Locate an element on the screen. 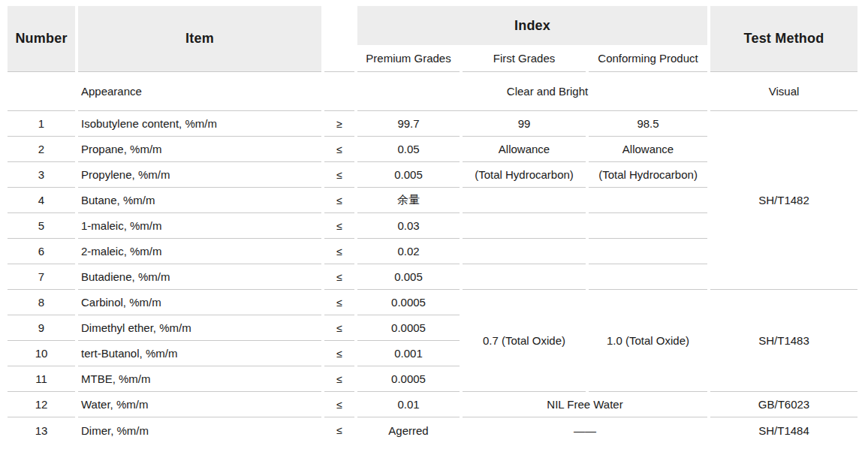 The image size is (868, 455). cell-conforming: (Total Hydrocarbon) is located at coordinates (648, 175).